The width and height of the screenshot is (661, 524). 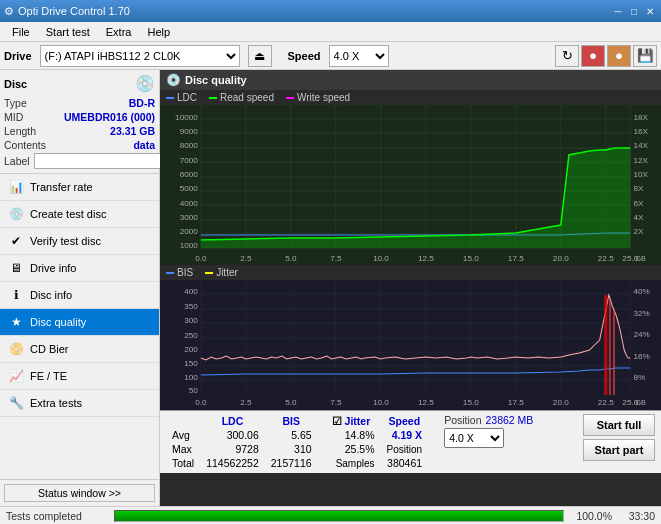 I want to click on max-bis: 310, so click(x=292, y=449).